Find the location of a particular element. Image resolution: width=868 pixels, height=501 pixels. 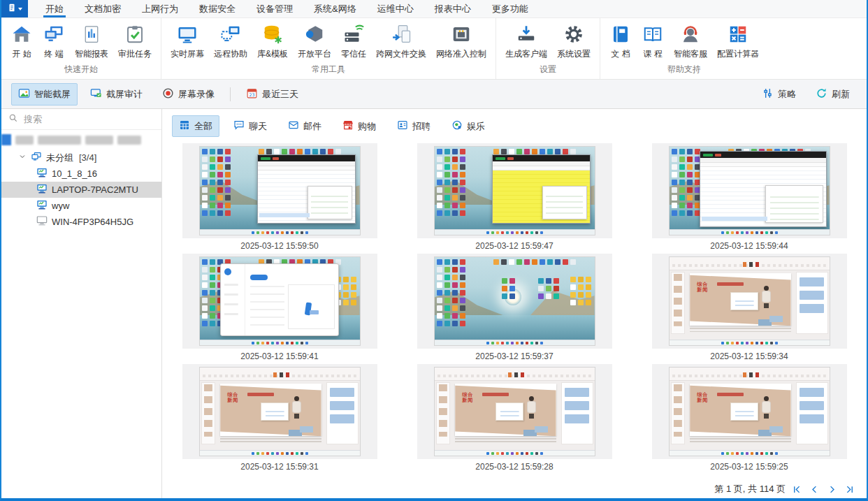

ribbon-button-approve: 审批任务 is located at coordinates (135, 41).